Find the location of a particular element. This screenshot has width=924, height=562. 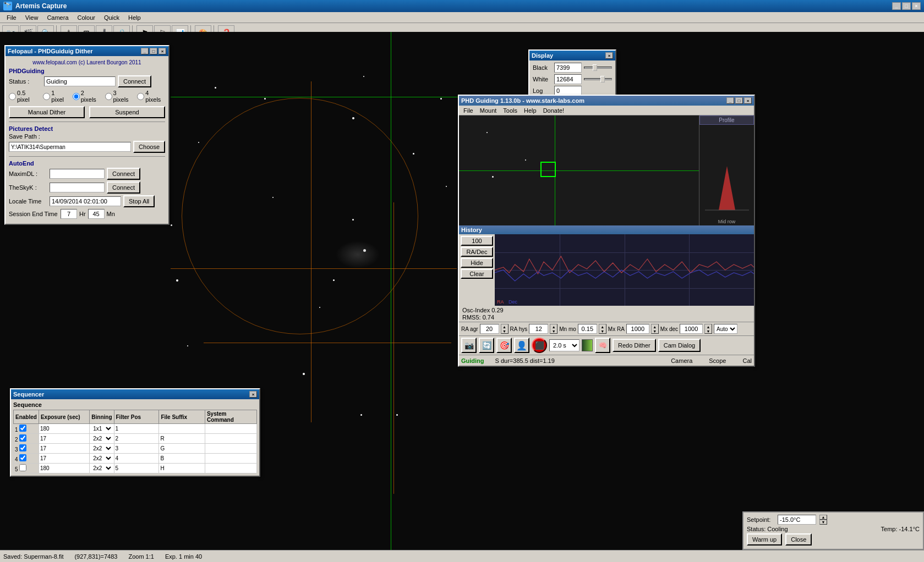

seq-row5-filter is located at coordinates (136, 469).